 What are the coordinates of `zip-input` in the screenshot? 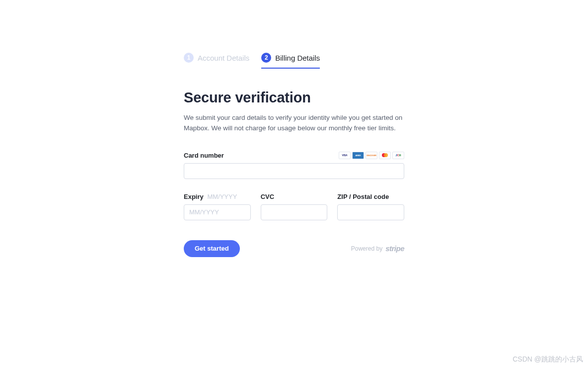 It's located at (370, 212).